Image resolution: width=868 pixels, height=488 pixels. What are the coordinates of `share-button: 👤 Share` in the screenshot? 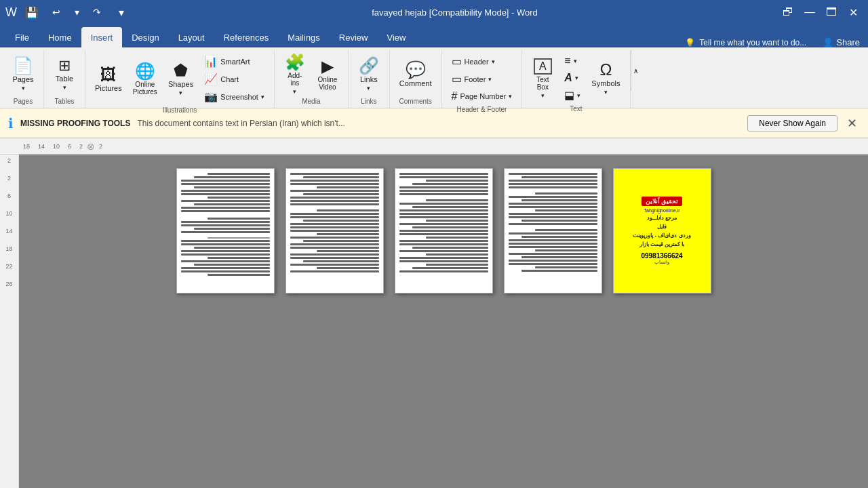 It's located at (841, 42).